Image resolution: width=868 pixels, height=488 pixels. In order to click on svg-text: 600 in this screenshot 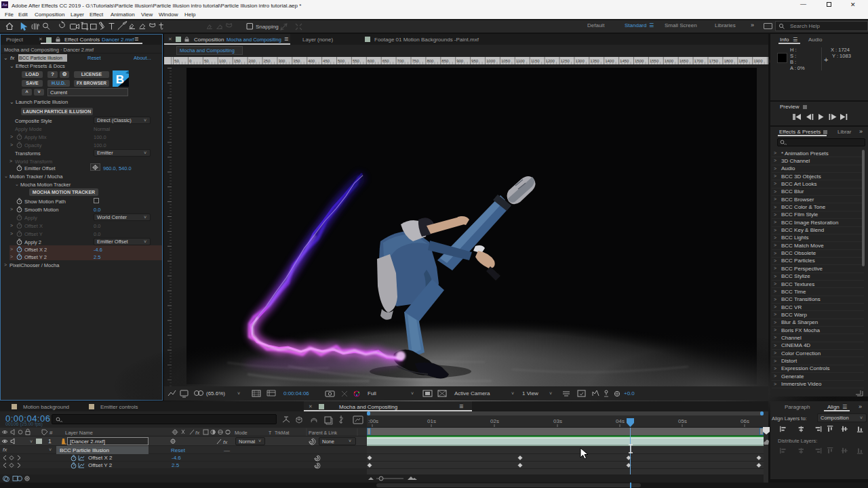, I will do `click(372, 61)`.